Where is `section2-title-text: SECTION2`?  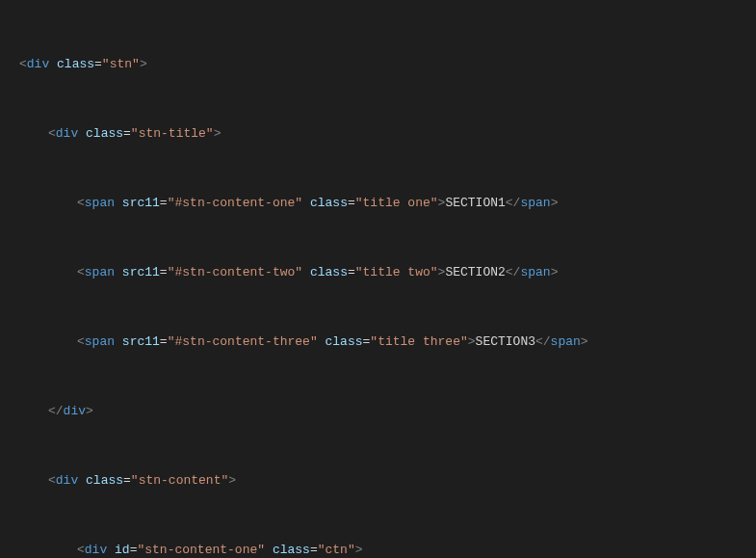 section2-title-text: SECTION2 is located at coordinates (475, 272).